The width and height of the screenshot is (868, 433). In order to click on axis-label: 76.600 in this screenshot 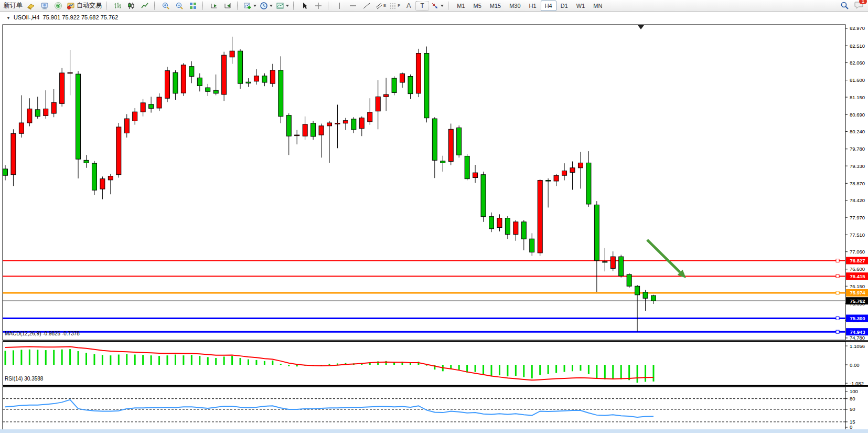, I will do `click(857, 269)`.